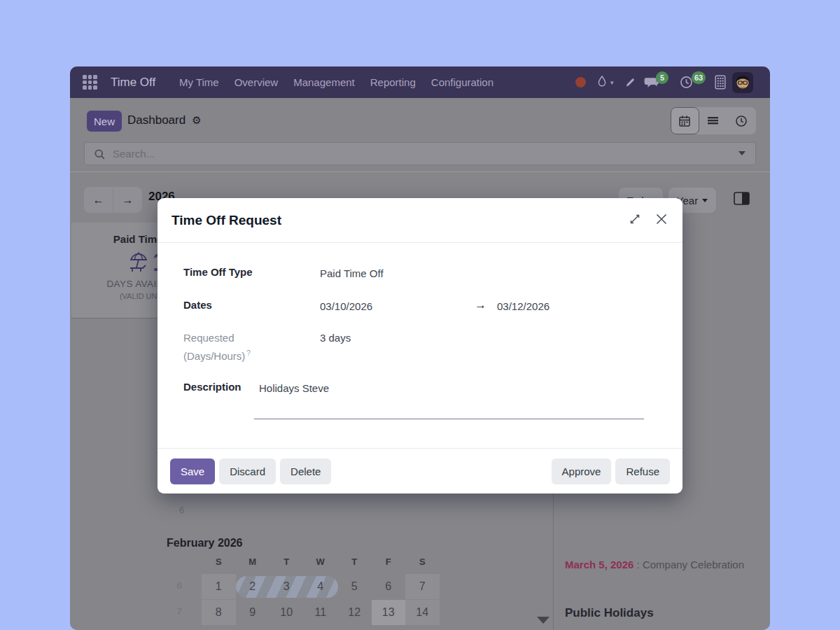 This screenshot has height=630, width=840. Describe the element at coordinates (321, 612) in the screenshot. I see `day-cell: 11` at that location.